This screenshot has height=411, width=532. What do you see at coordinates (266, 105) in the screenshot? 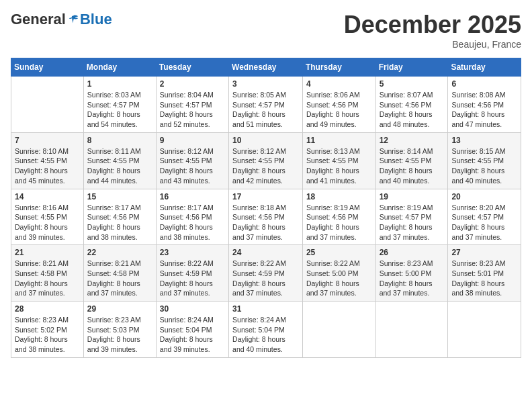
I see `week-row-1: 1Sunrise: 8:03 AMSunset: 4:57 PMDaylight…` at bounding box center [266, 105].